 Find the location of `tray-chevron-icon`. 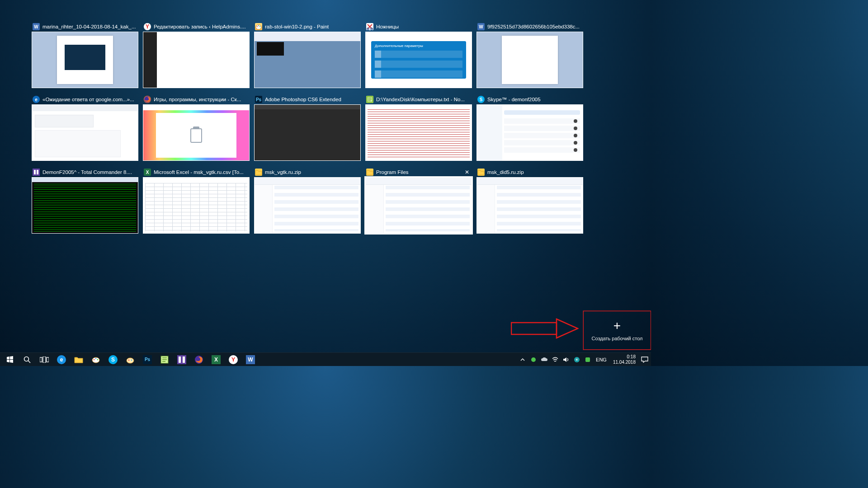

tray-chevron-icon is located at coordinates (523, 360).